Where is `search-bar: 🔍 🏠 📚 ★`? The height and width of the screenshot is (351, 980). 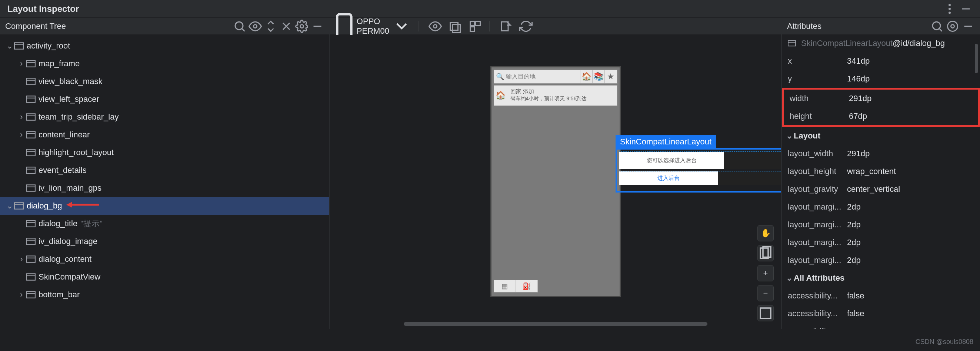
search-bar: 🔍 🏠 📚 ★ is located at coordinates (555, 77).